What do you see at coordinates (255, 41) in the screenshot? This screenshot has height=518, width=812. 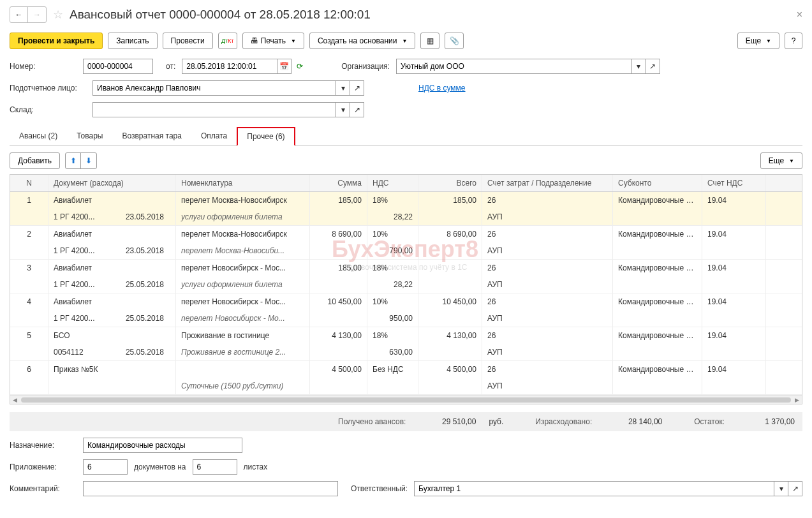 I see `printer-icon: 🖶` at bounding box center [255, 41].